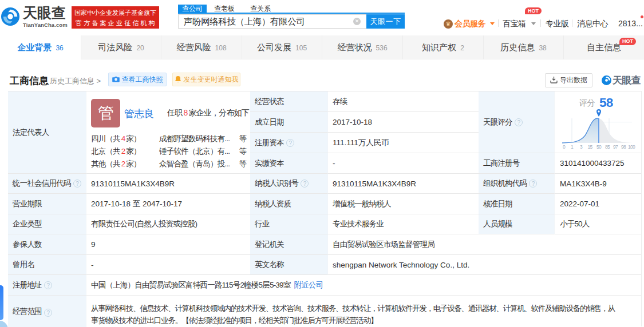 This screenshot has height=327, width=644. Describe the element at coordinates (587, 103) in the screenshot. I see `svg-text: 评分` at that location.